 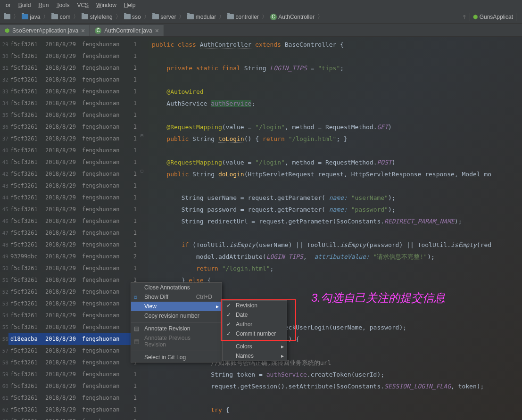 What do you see at coordinates (243, 17) in the screenshot?
I see `bc-controller: controller` at bounding box center [243, 17].